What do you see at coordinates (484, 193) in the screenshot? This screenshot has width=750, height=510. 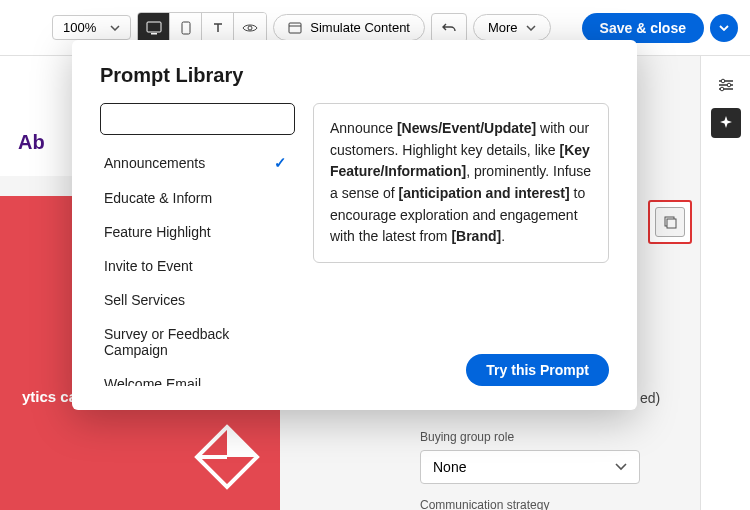 I see `preview-token: [anticipation and interest]` at bounding box center [484, 193].